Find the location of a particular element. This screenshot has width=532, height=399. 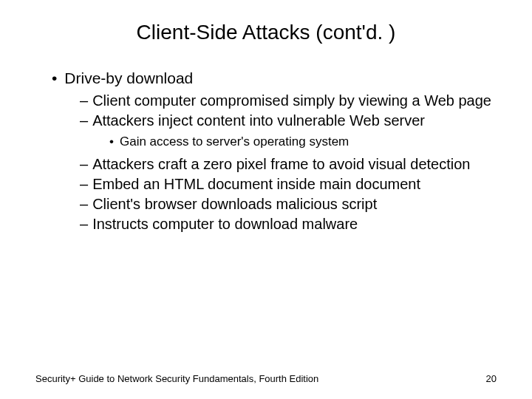

bullet-level2: –Attackers craft a zero pixel frame to a… is located at coordinates (288, 164).